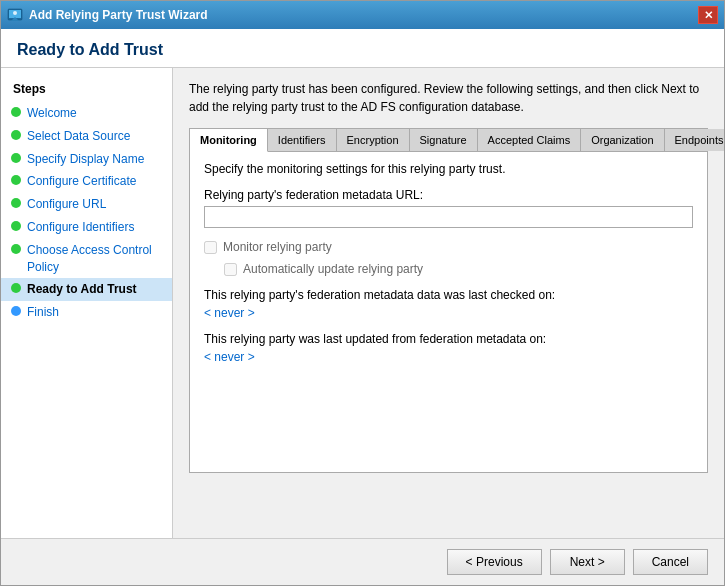 This screenshot has width=725, height=586. What do you see at coordinates (16, 180) in the screenshot?
I see `dot-configure-certificate` at bounding box center [16, 180].